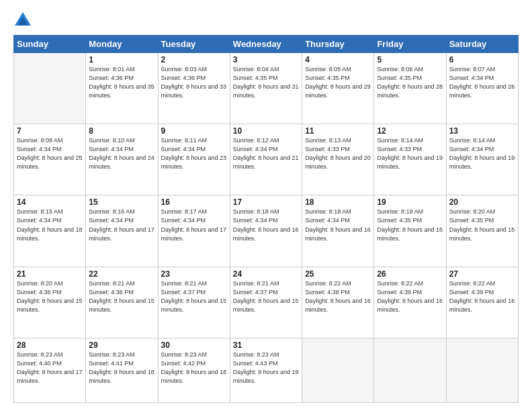 The image size is (532, 411). Describe the element at coordinates (339, 231) in the screenshot. I see `calendar-cell: 18Sunrise: 8:18 AMSunset: 4:34 PMDayligh…` at that location.